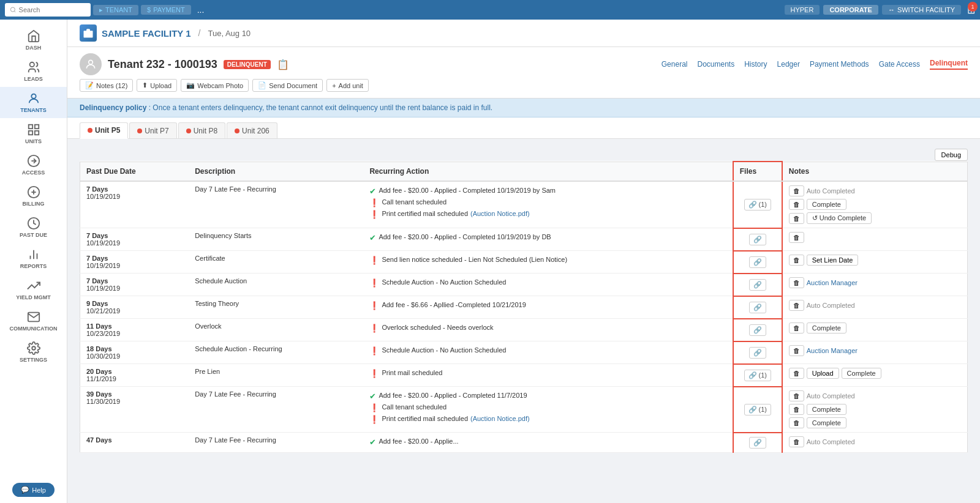  Describe the element at coordinates (949, 64) in the screenshot. I see `nav-delinquent: Delinquent` at that location.